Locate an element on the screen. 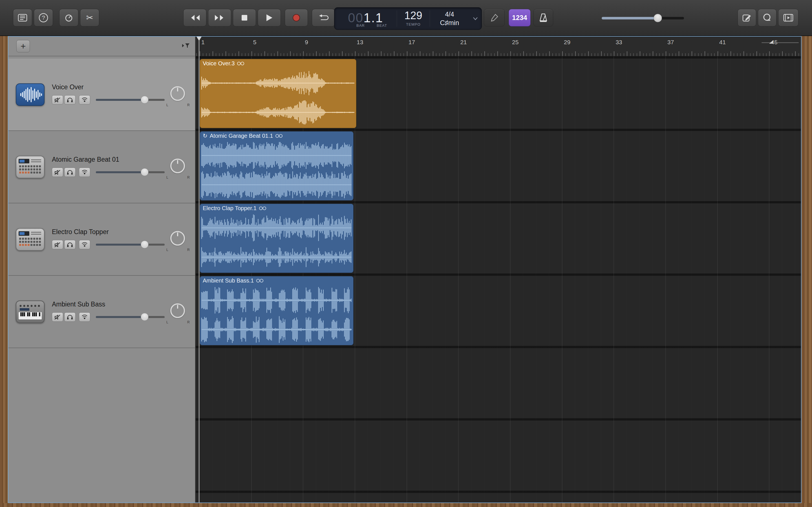 This screenshot has width=812, height=507. region-title: Ambient Sub Bass.1 is located at coordinates (228, 281).